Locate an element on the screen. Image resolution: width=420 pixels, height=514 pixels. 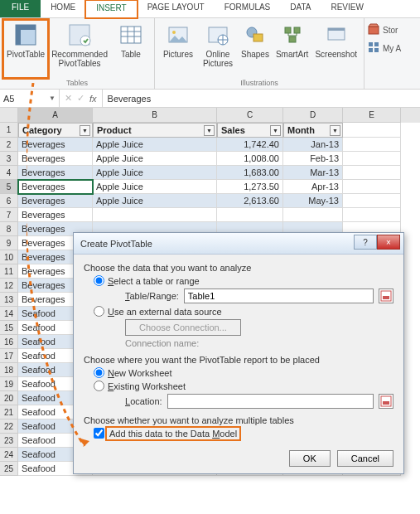
cell-month: May-13 is located at coordinates (313, 201).